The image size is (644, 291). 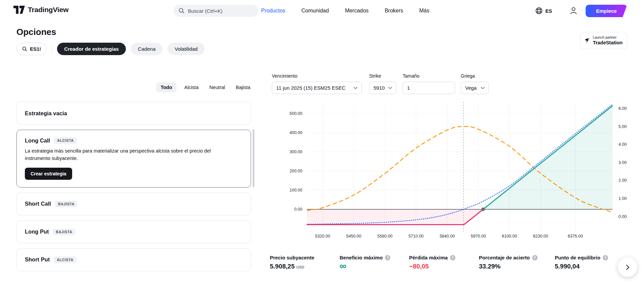 I want to click on strategy-title: Long Call, so click(x=38, y=140).